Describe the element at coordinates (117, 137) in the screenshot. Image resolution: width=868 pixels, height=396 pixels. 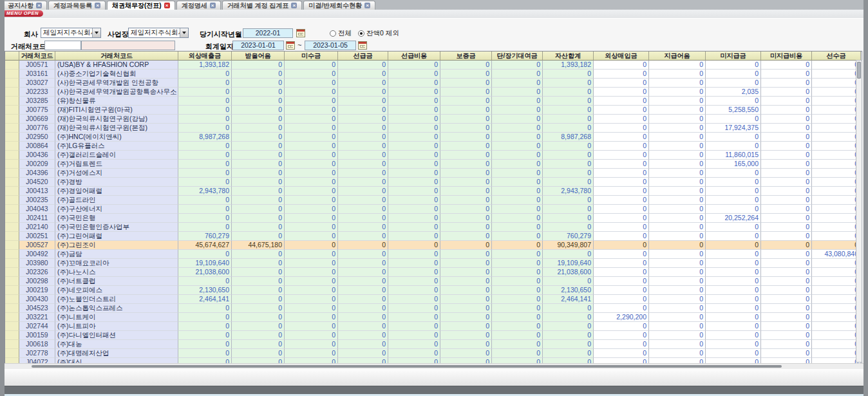
I see `vendor-name-cell: (주)HNC(에이치앤씨)` at that location.